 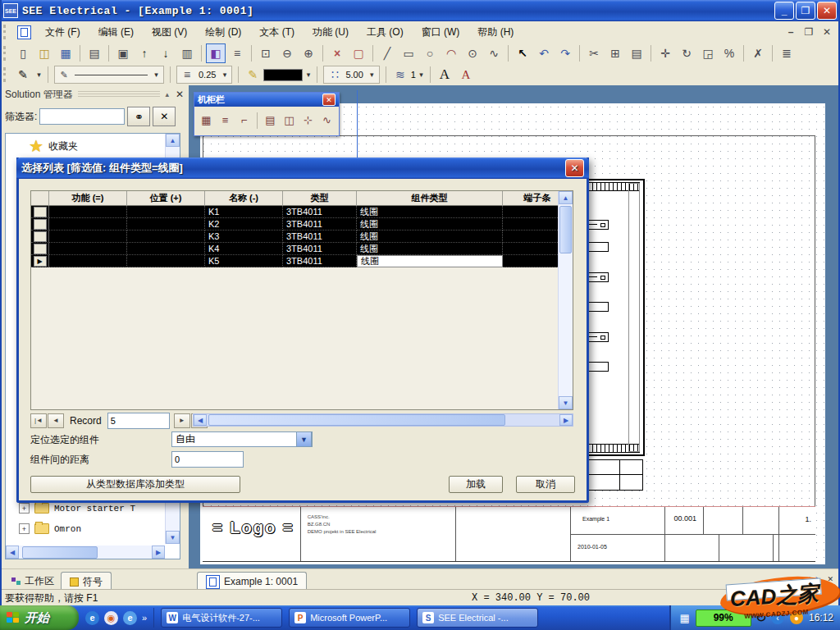 I want to click on print-icon: ▤, so click(x=94, y=53).